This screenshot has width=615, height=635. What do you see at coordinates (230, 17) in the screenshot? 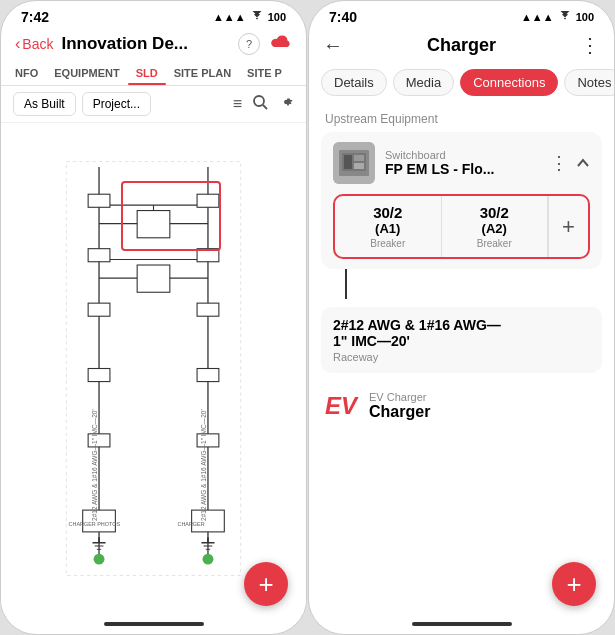
I see `signal-icon-left: ▲▲▲` at bounding box center [230, 17].